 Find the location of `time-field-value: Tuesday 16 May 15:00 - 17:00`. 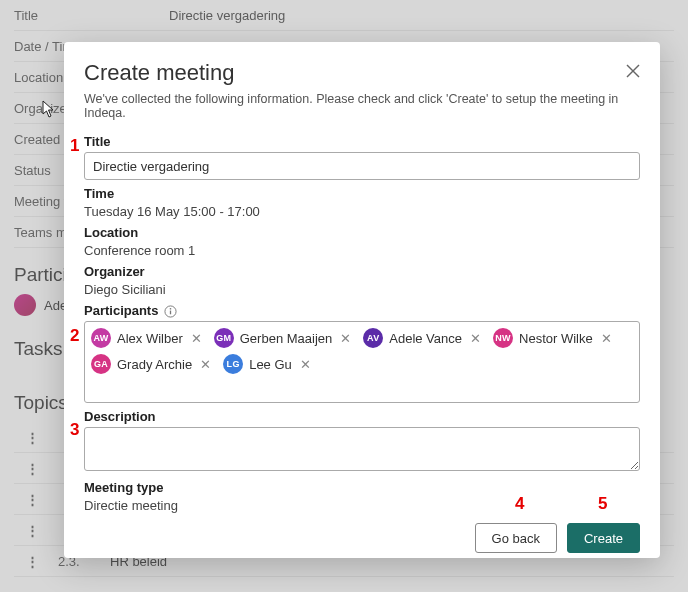

time-field-value: Tuesday 16 May 15:00 - 17:00 is located at coordinates (362, 212).